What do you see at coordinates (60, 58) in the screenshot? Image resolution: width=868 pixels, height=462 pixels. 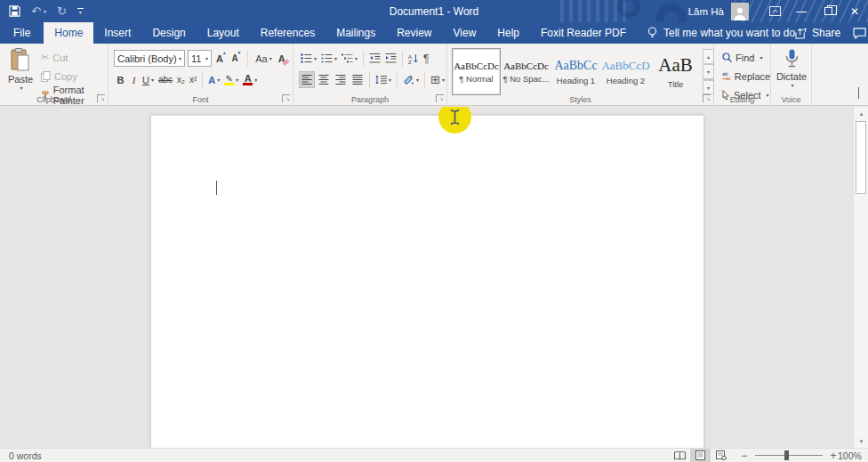 I see `cut-label: Cut` at bounding box center [60, 58].